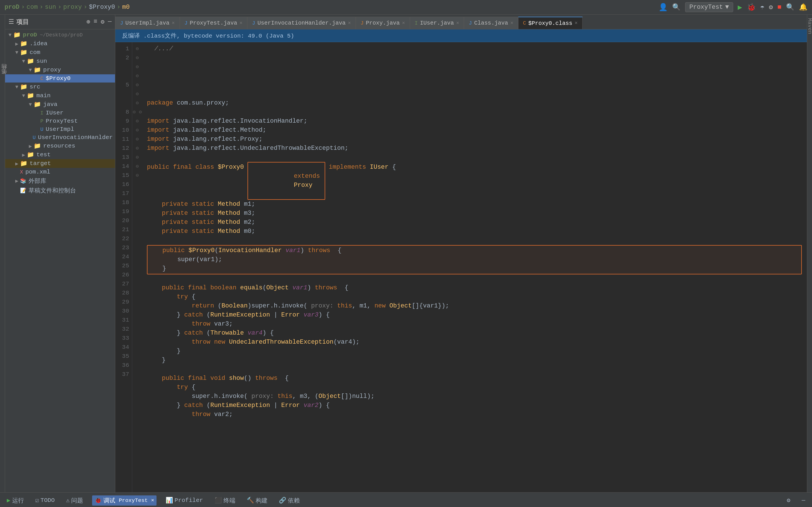 The width and height of the screenshot is (812, 507). Describe the element at coordinates (37, 105) in the screenshot. I see `folder-icon-java: 📁` at that location.